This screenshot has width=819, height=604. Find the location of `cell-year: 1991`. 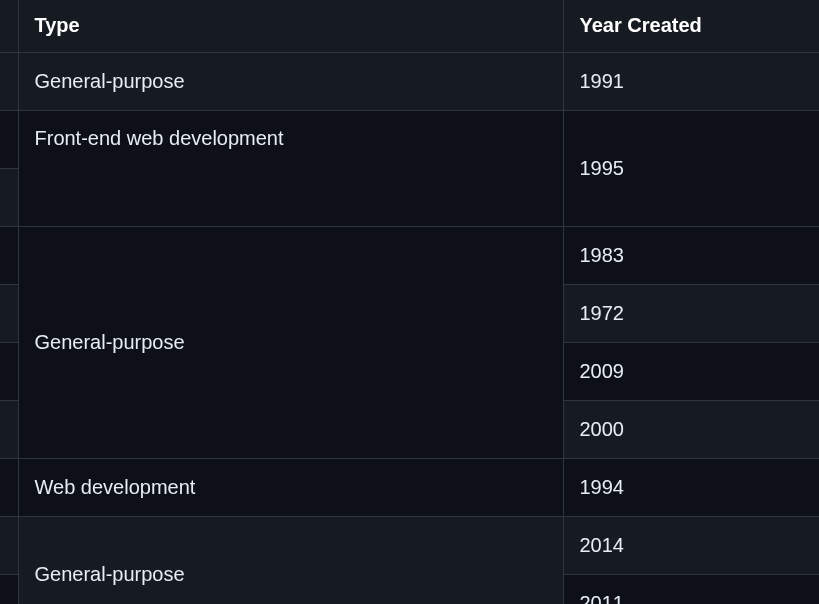

cell-year: 1991 is located at coordinates (691, 81).